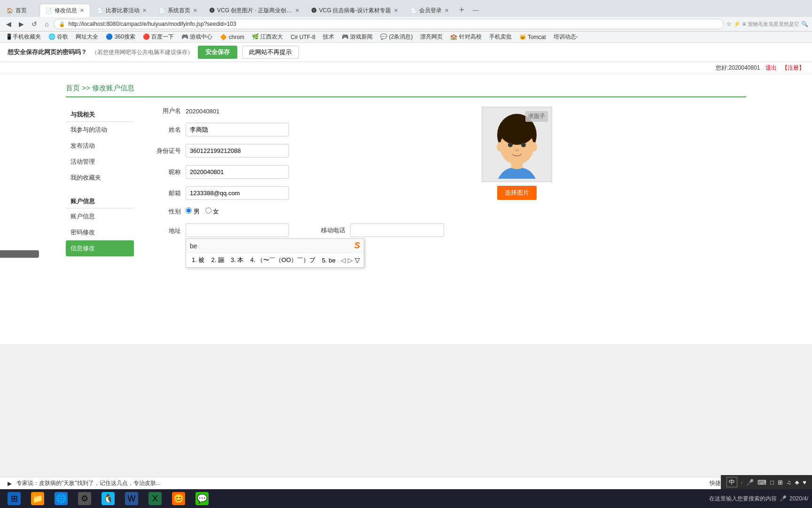  What do you see at coordinates (162, 111) in the screenshot?
I see `username-label: 用户名` at bounding box center [162, 111].